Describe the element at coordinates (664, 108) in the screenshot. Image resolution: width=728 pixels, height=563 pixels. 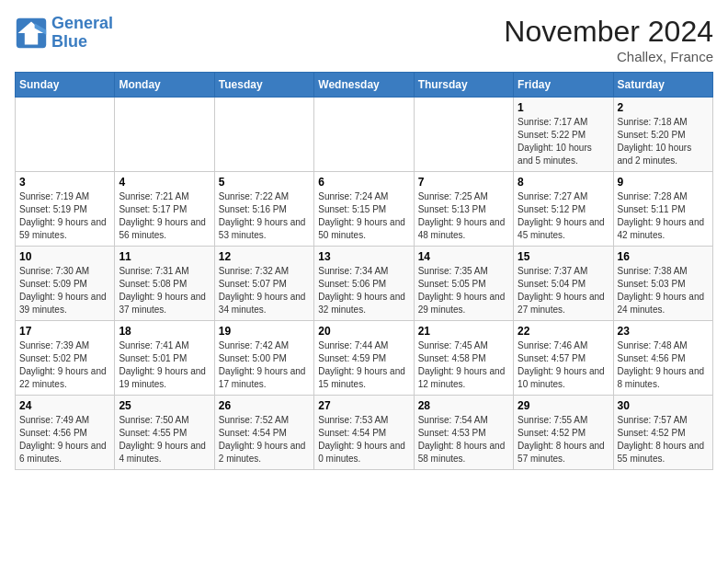
I see `day-number: 2` at that location.